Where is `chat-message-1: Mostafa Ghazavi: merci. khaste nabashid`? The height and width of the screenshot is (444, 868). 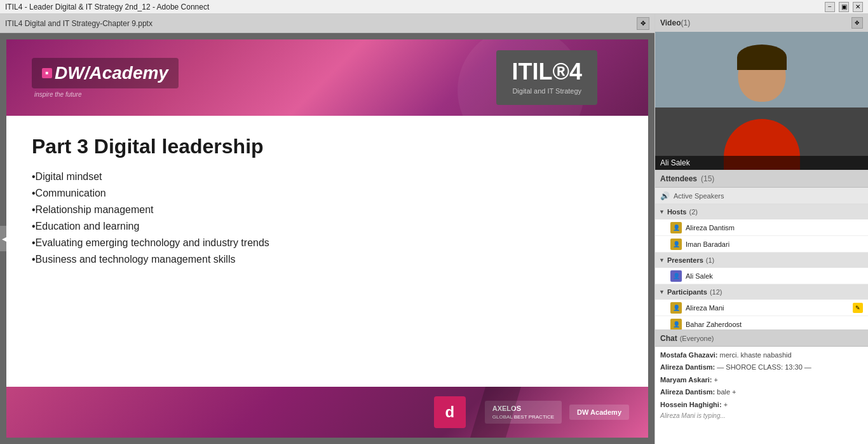 chat-message-1: Mostafa Ghazavi: merci. khaste nabashid is located at coordinates (761, 355).